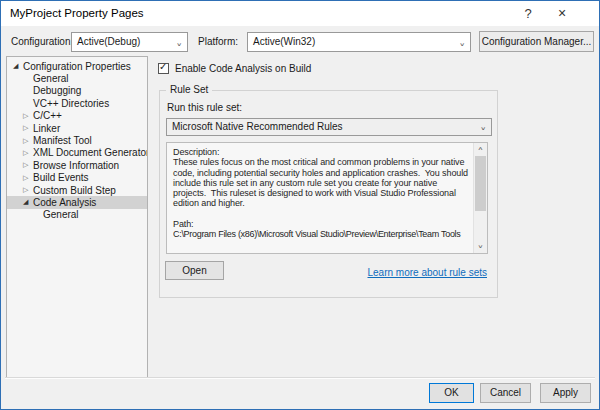 This screenshot has height=410, width=600. Describe the element at coordinates (284, 42) in the screenshot. I see `platform-value: Active(Win32)` at that location.